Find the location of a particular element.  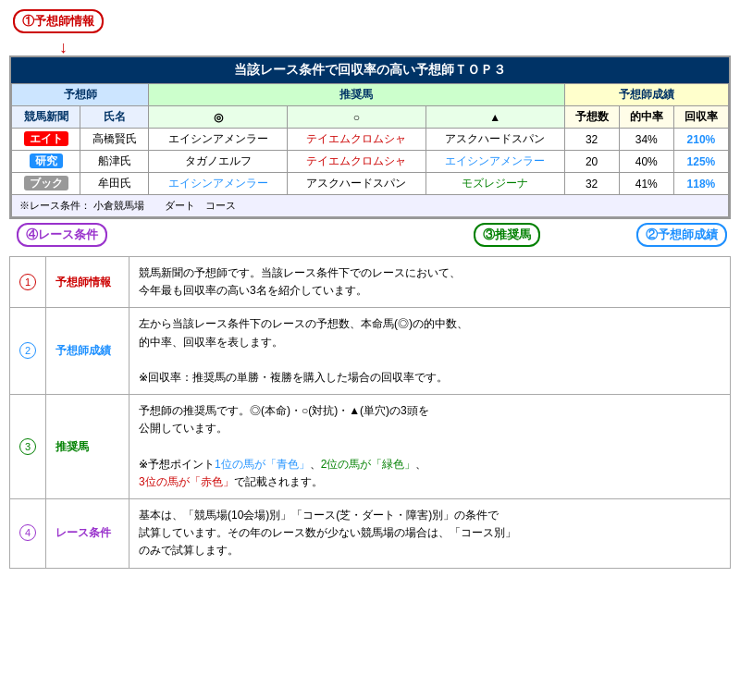

horse3-cell: モズレジーナ is located at coordinates (495, 184).